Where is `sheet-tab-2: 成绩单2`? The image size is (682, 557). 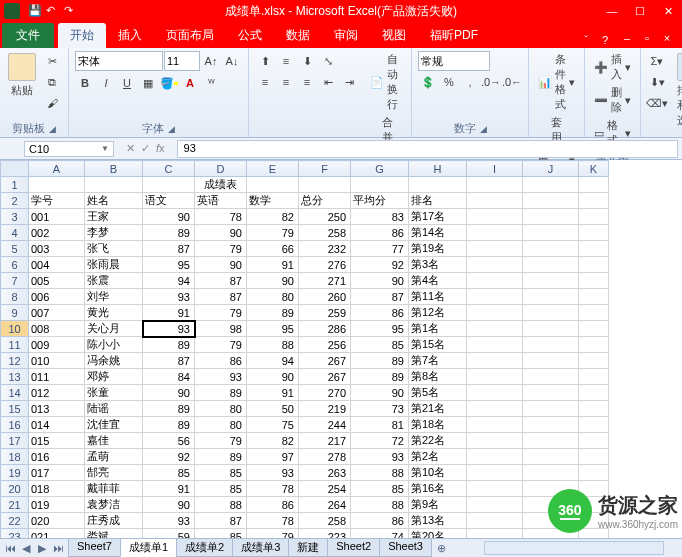
sheet-tab-2: 成绩单2 is located at coordinates (204, 548).